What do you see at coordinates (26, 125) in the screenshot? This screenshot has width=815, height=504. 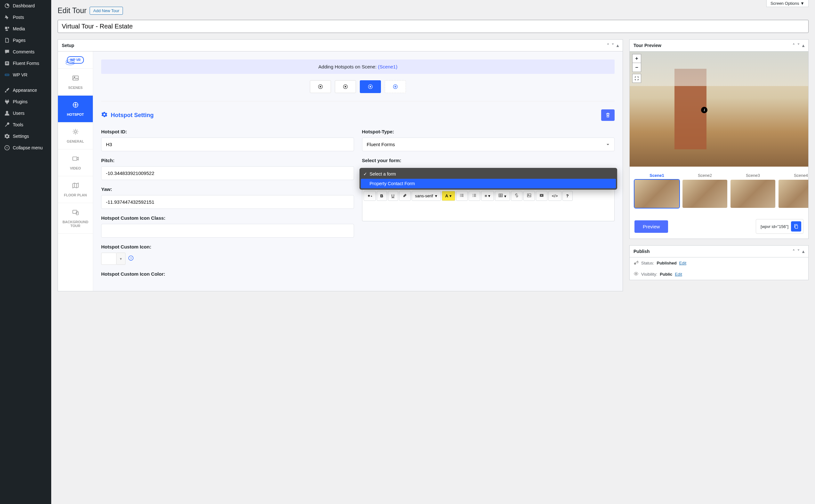 I see `sidebar-item-tools: Tools` at bounding box center [26, 125].